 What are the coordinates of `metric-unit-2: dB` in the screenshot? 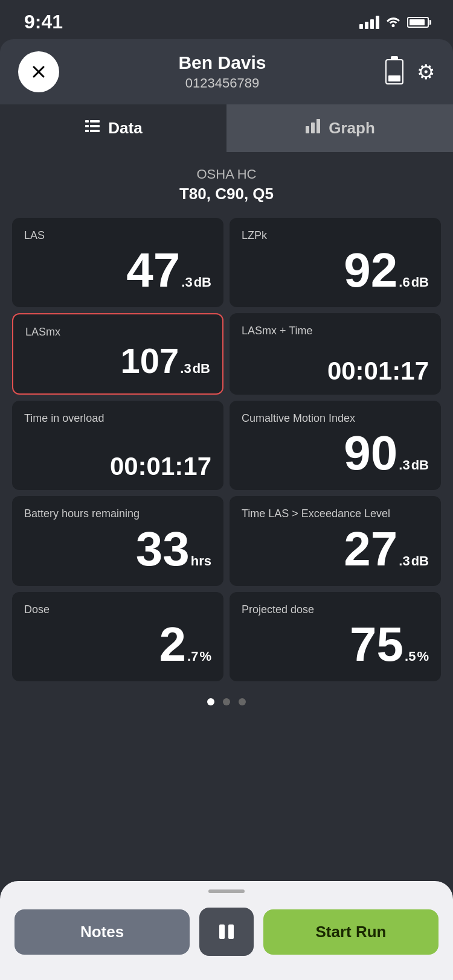 It's located at (202, 369).